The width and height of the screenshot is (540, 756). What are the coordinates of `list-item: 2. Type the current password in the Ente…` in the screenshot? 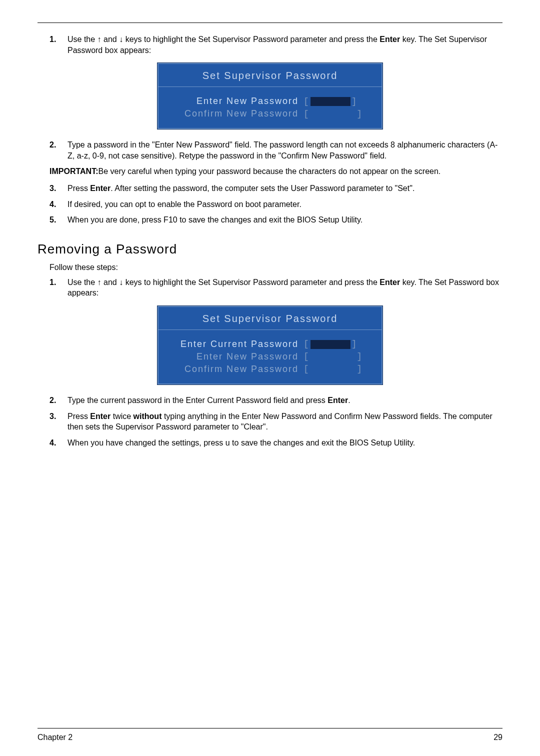 It's located at (276, 400).